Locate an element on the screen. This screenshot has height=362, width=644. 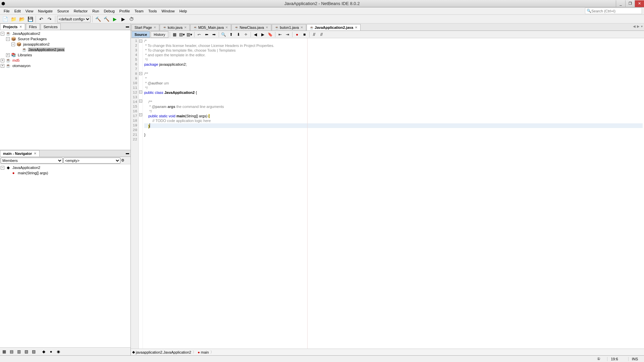
tab-javaapplication2: ☕JavaApplication2.java✕ is located at coordinates (333, 27).